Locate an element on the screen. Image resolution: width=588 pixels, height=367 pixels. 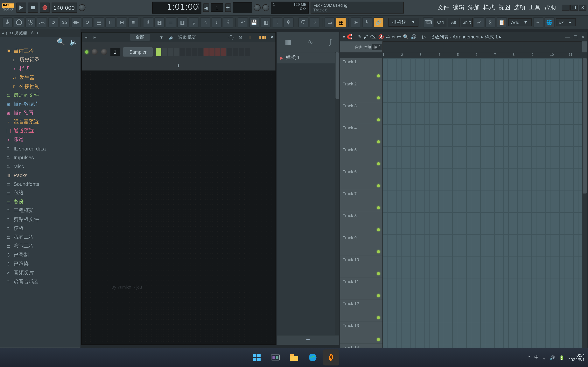
browser-item: 🗀Impulses is located at coordinates (40, 157).